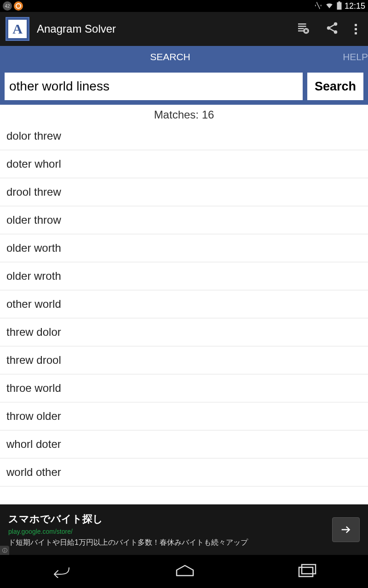 The image size is (368, 588). I want to click on list-item: threw drool, so click(184, 360).